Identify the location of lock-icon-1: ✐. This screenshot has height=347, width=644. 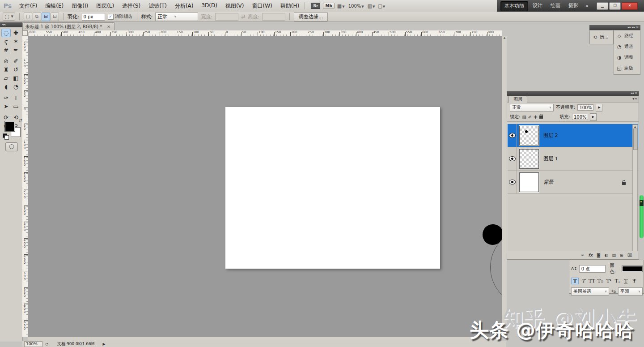
(530, 117).